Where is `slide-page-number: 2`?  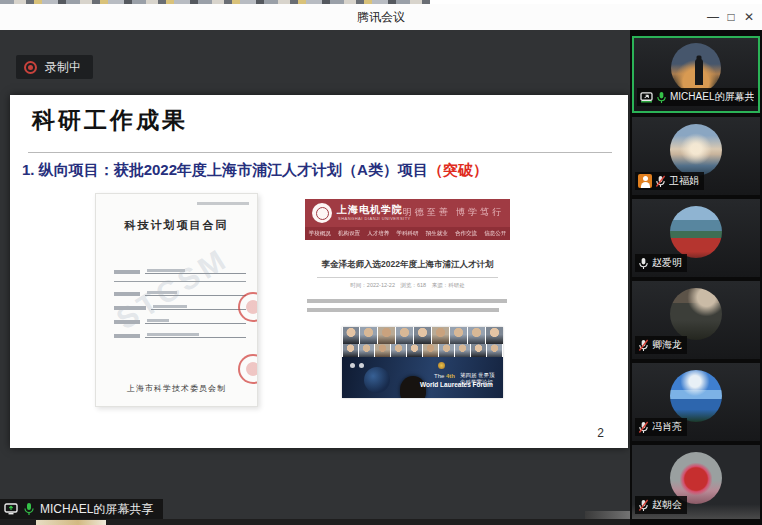 slide-page-number: 2 is located at coordinates (600, 433).